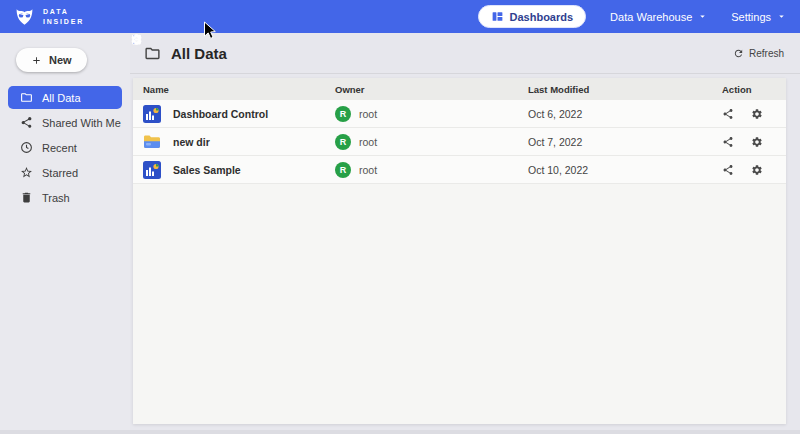 The height and width of the screenshot is (434, 800). What do you see at coordinates (60, 173) in the screenshot?
I see `sidebar-item-label: Starred` at bounding box center [60, 173].